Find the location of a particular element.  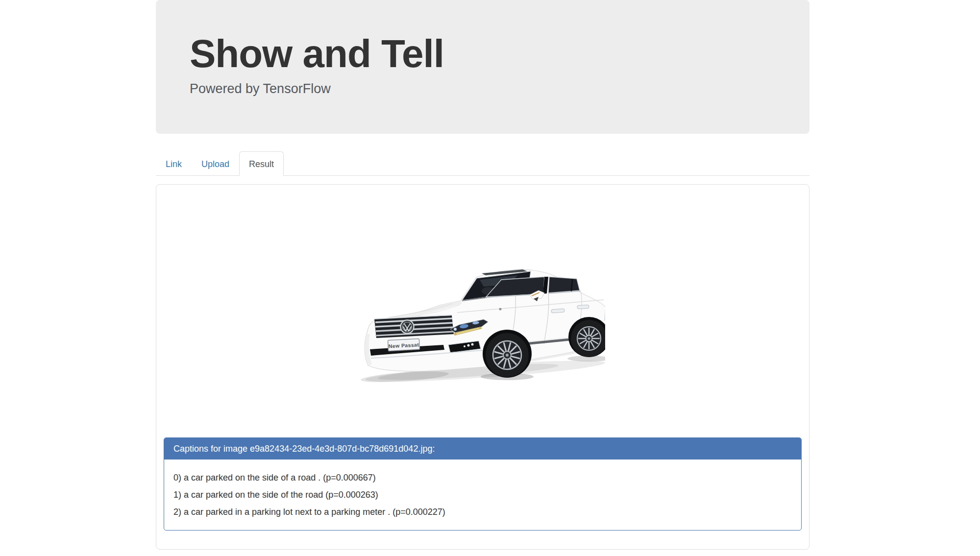

tab-upload: Upload is located at coordinates (216, 164).